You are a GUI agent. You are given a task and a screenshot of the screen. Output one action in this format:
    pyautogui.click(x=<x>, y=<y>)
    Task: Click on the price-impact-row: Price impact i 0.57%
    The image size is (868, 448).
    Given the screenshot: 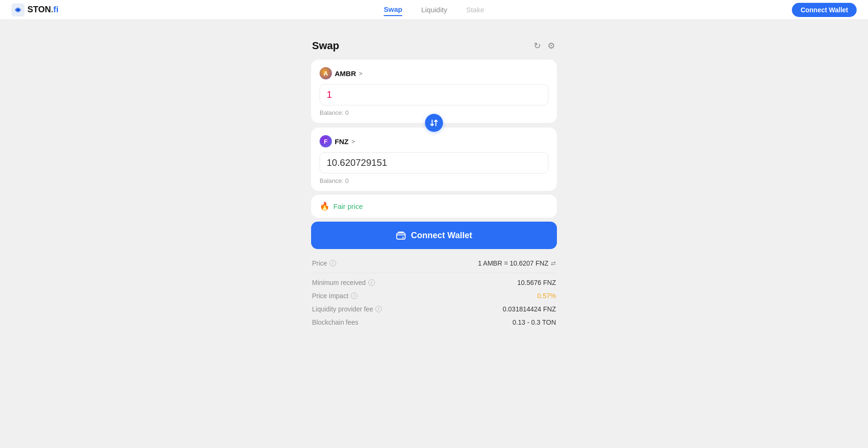 What is the action you would take?
    pyautogui.click(x=434, y=296)
    